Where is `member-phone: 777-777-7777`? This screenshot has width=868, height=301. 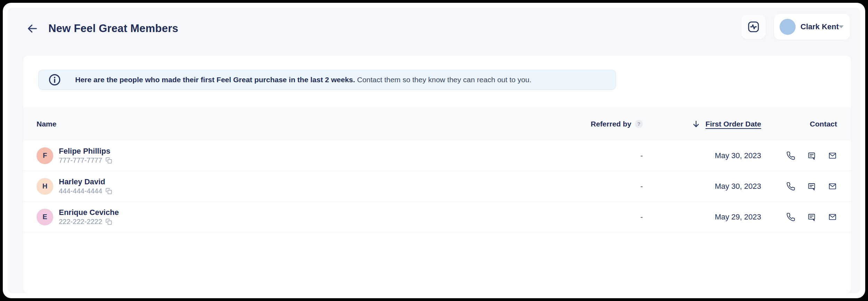 member-phone: 777-777-7777 is located at coordinates (86, 160).